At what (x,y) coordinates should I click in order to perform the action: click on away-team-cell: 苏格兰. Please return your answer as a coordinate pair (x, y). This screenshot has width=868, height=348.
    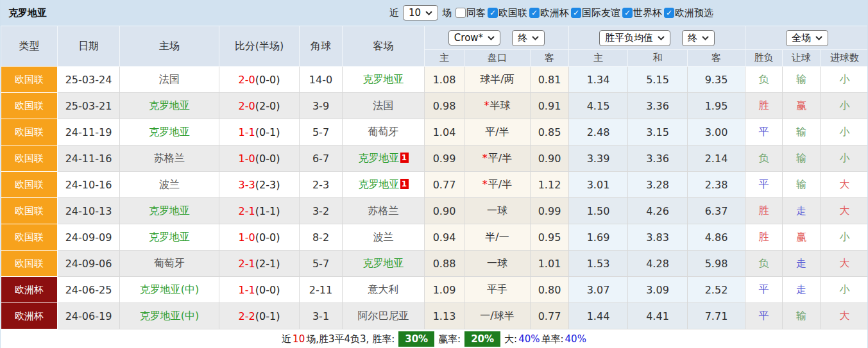
    Looking at the image, I should click on (384, 211).